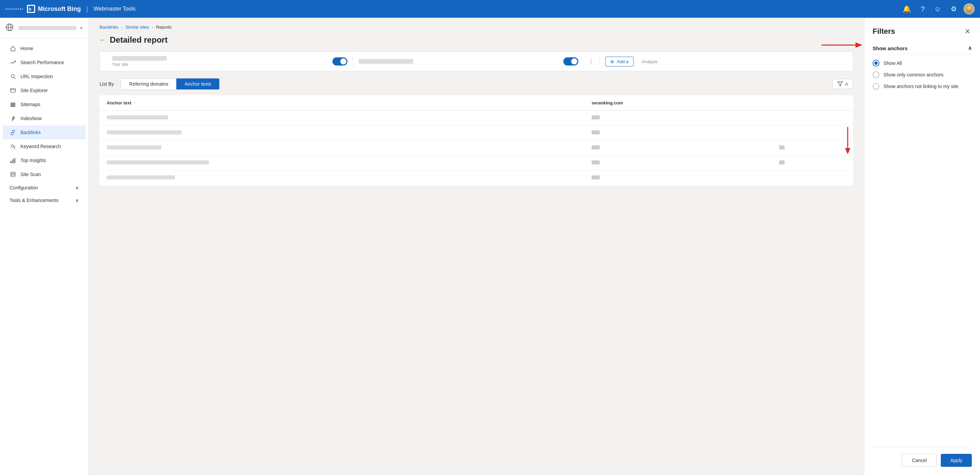 This screenshot has height=475, width=980. Describe the element at coordinates (969, 9) in the screenshot. I see `user-avatar` at that location.